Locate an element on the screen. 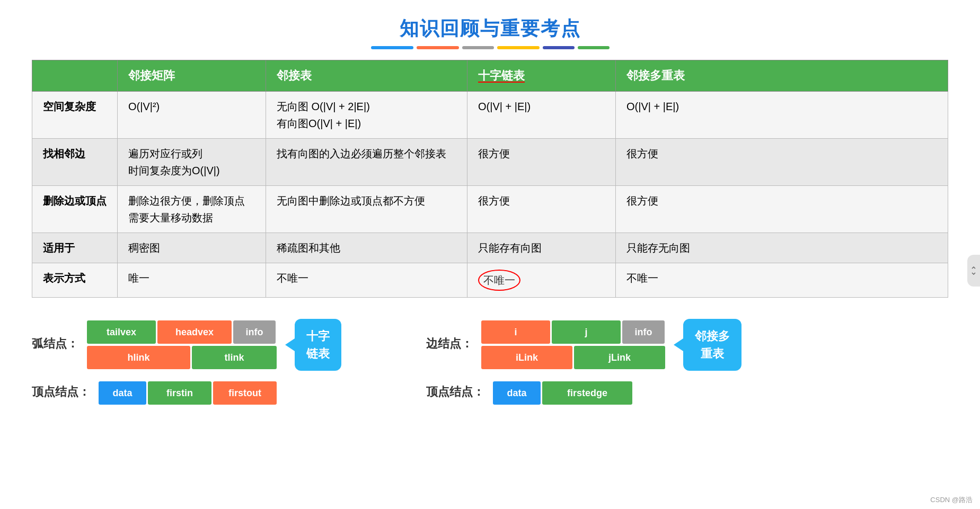 The height and width of the screenshot is (509, 980). color-indigo is located at coordinates (559, 48).